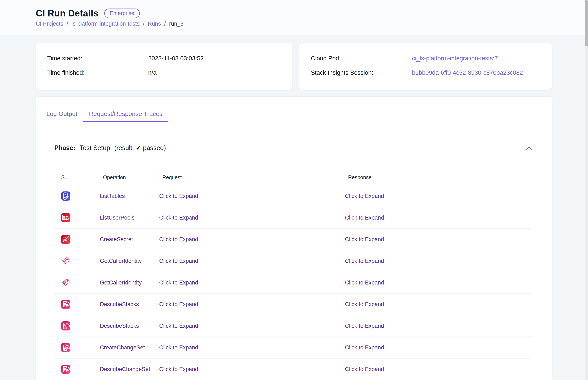 This screenshot has width=588, height=380. What do you see at coordinates (154, 24) in the screenshot?
I see `breadcrumb-runs: Runs` at bounding box center [154, 24].